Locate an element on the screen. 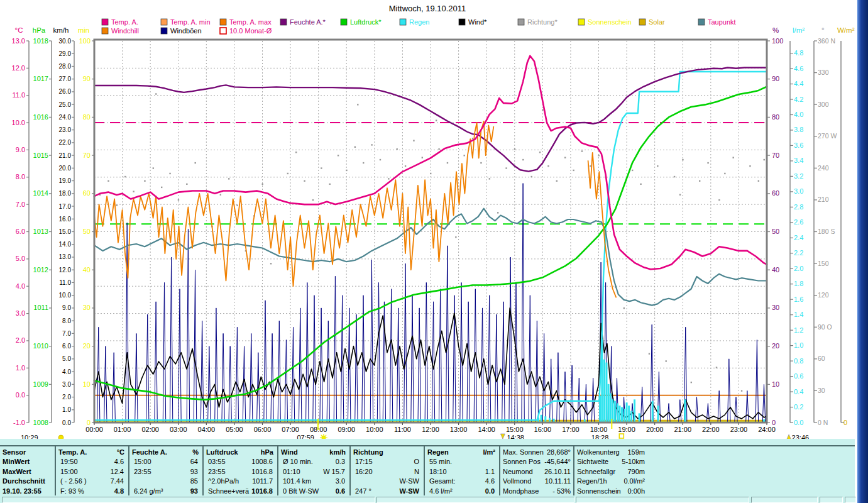  legend-item-temp-a-max: Temp. A. max is located at coordinates (246, 22).